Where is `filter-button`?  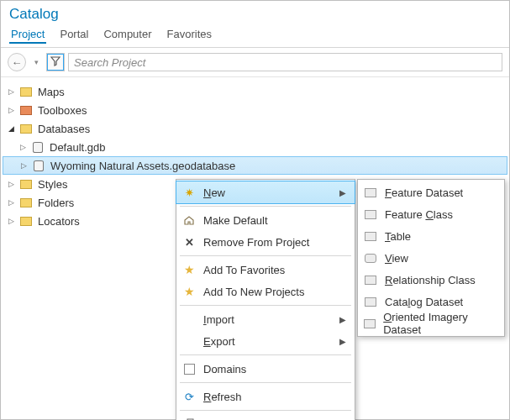
filter-button is located at coordinates (55, 62).